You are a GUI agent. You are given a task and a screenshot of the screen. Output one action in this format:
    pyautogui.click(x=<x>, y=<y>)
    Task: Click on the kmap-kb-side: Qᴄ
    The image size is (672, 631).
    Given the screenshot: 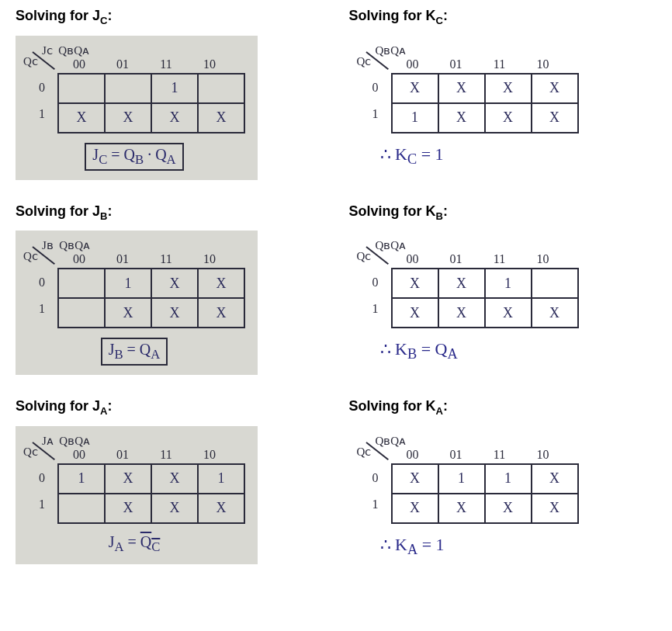 What is the action you would take?
    pyautogui.click(x=365, y=256)
    